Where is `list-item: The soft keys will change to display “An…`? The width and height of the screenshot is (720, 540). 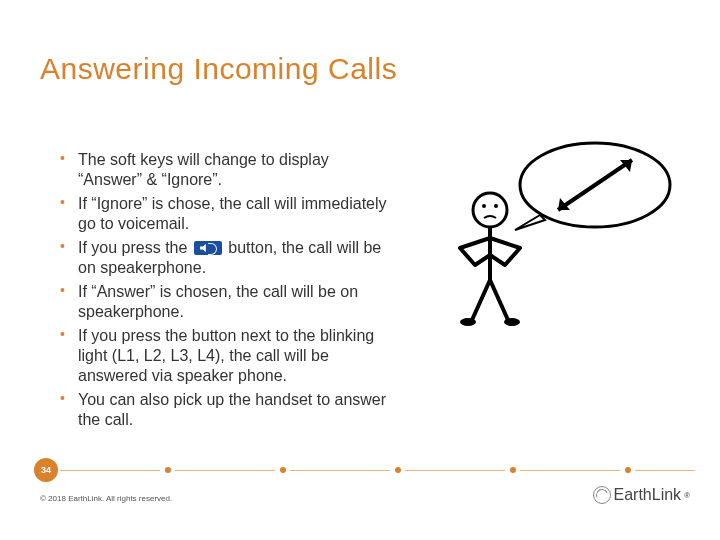 list-item: The soft keys will change to display “An… is located at coordinates (225, 170).